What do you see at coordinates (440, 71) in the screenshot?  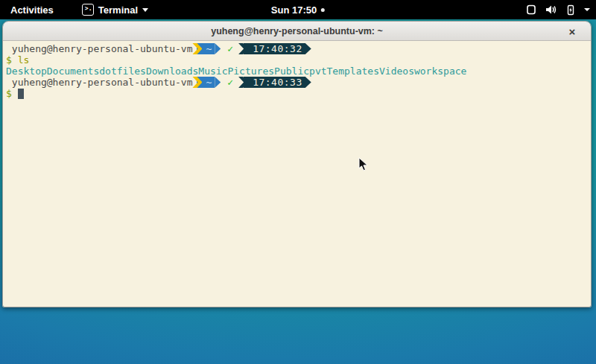 I see `directory-name: workspace` at bounding box center [440, 71].